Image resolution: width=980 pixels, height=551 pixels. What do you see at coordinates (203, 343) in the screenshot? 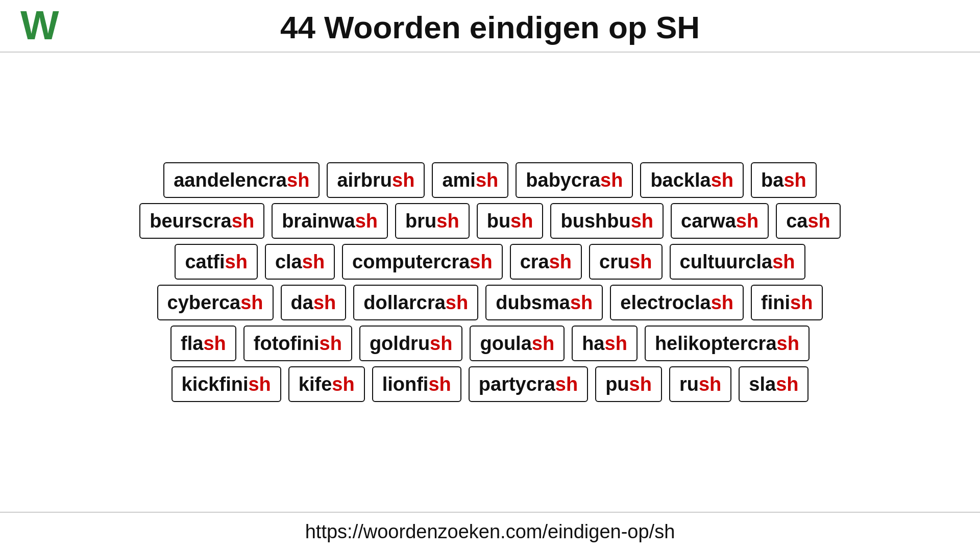
I see `word-box: flash` at bounding box center [203, 343].